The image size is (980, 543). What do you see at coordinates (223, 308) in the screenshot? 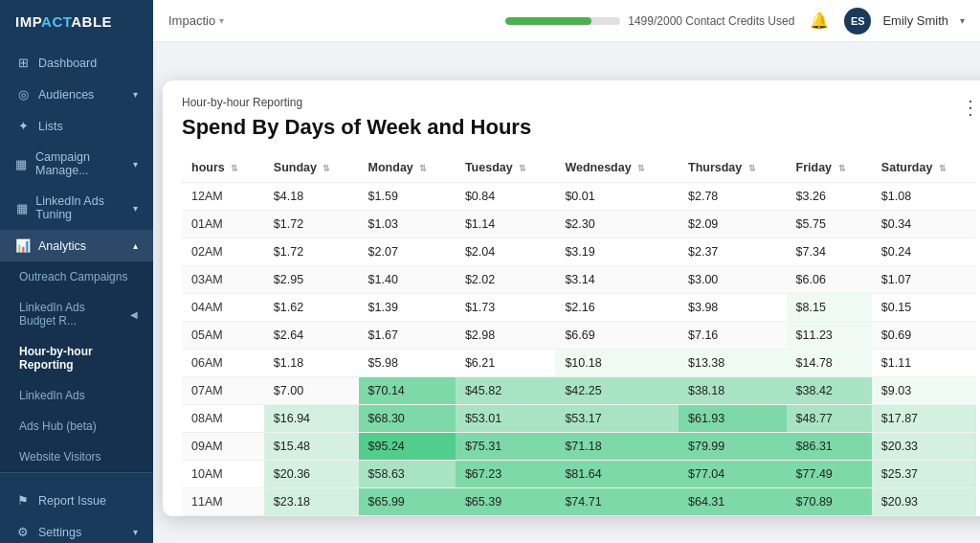
I see `cell-hour: 04AM` at bounding box center [223, 308].